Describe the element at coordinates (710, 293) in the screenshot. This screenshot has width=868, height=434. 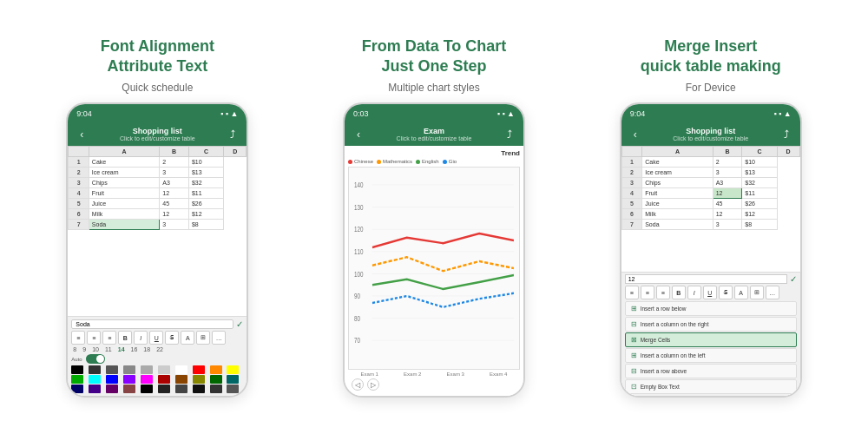
I see `munderline: U` at that location.